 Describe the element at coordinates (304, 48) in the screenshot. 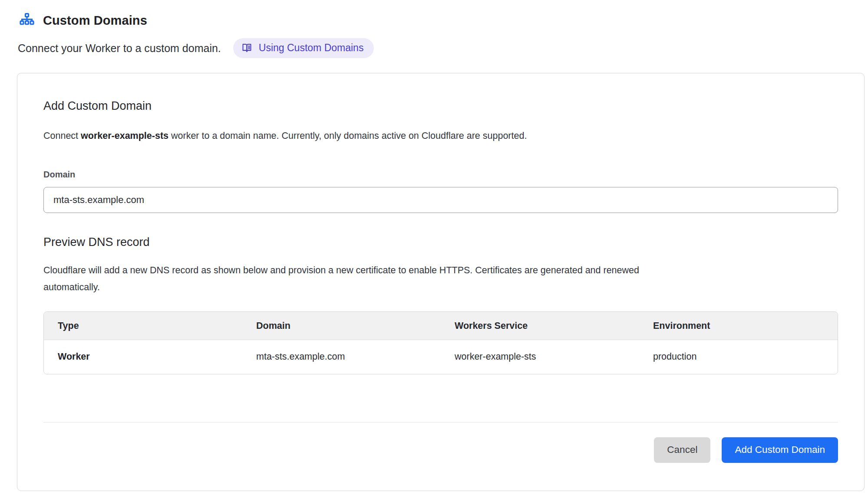

I see `docs-link-badge: Using Custom Domains` at that location.